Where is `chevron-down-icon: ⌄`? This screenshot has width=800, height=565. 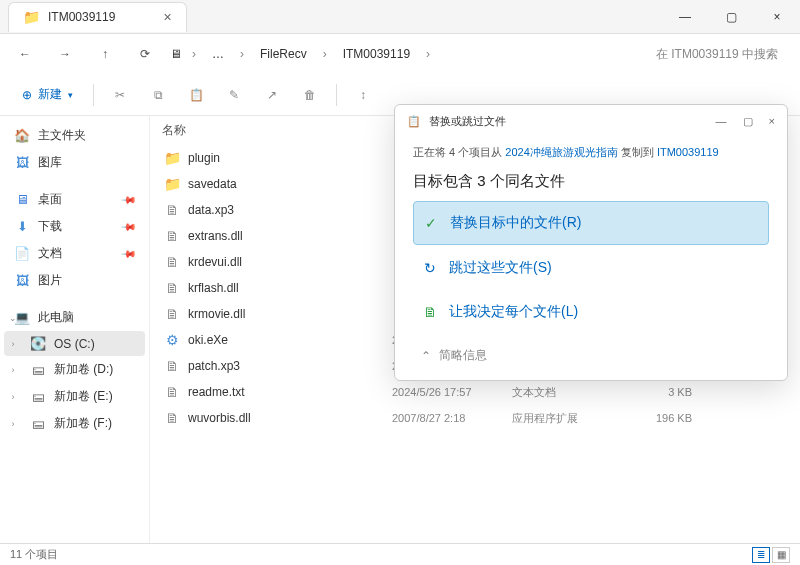
chevron-down-icon: ⌄ is located at coordinates (13, 318).